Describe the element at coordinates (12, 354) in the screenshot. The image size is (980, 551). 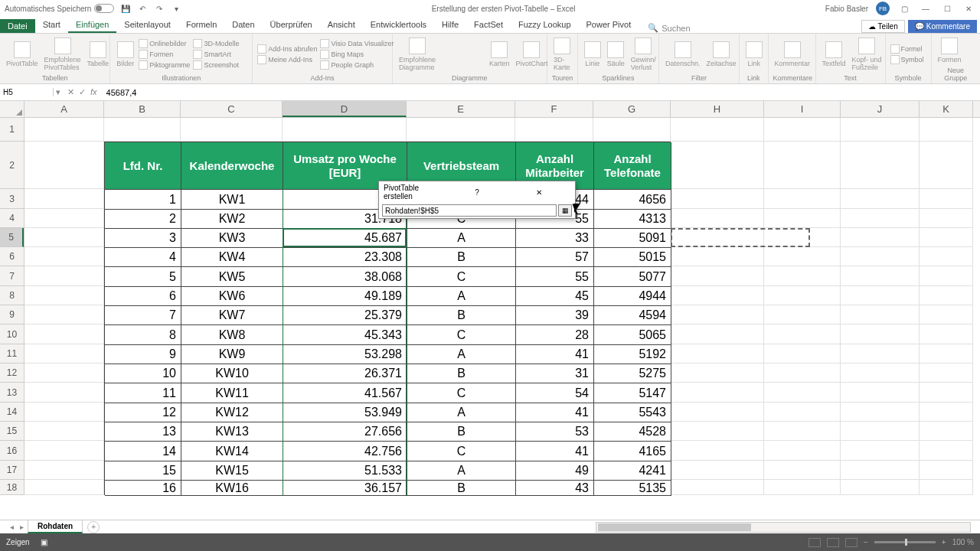
I see `row-header: 11` at that location.